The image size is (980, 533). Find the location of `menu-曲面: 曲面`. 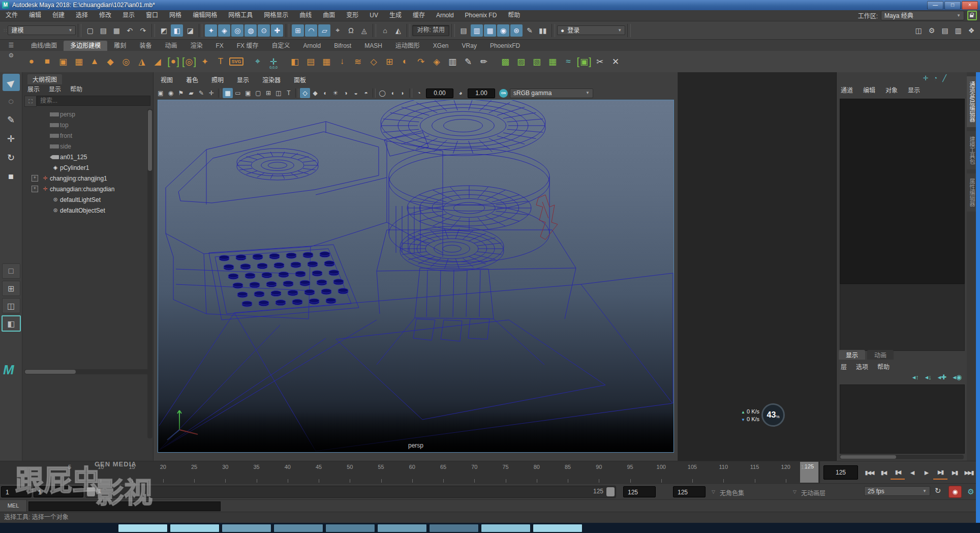

menu-曲面: 曲面 is located at coordinates (329, 15).